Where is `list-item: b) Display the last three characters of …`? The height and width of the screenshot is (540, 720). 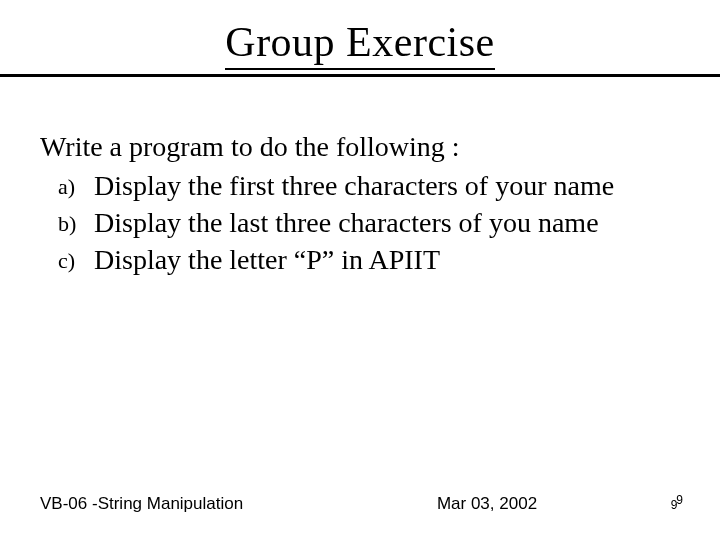 list-item: b) Display the last three characters of … is located at coordinates (360, 222).